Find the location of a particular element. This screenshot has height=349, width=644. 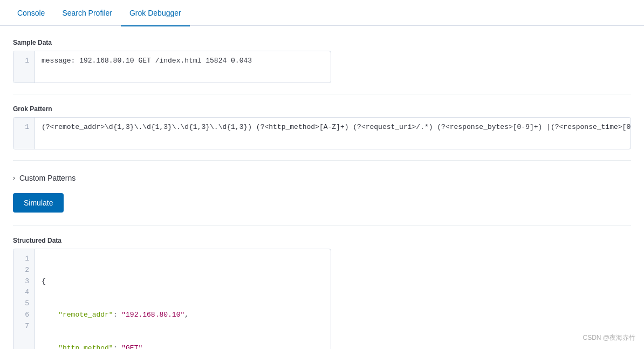

tab-grok-debugger: Grok Debugger is located at coordinates (155, 13).